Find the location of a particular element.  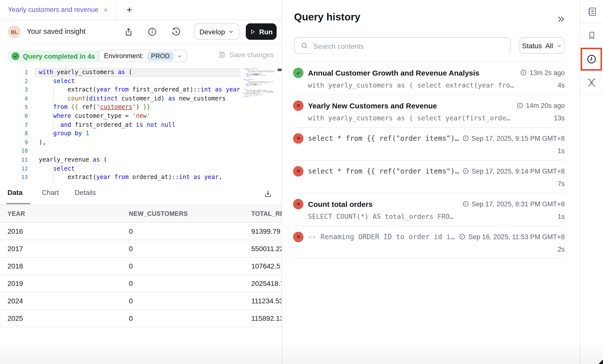

environment-label: Environment: is located at coordinates (124, 56).